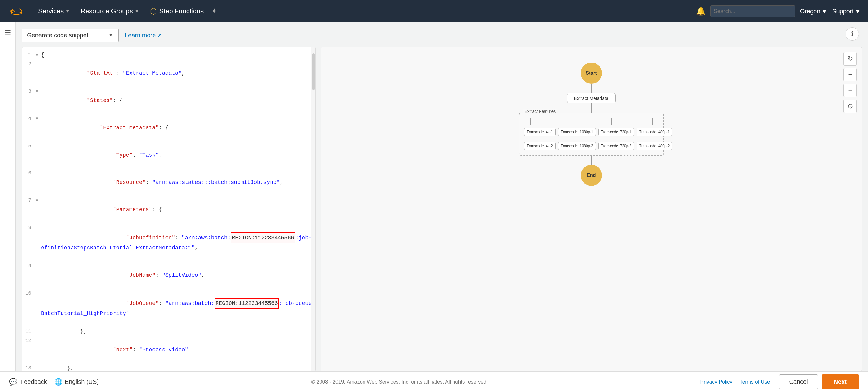  I want to click on transcode-480p-1: Transcode_480p-1, so click(654, 132).